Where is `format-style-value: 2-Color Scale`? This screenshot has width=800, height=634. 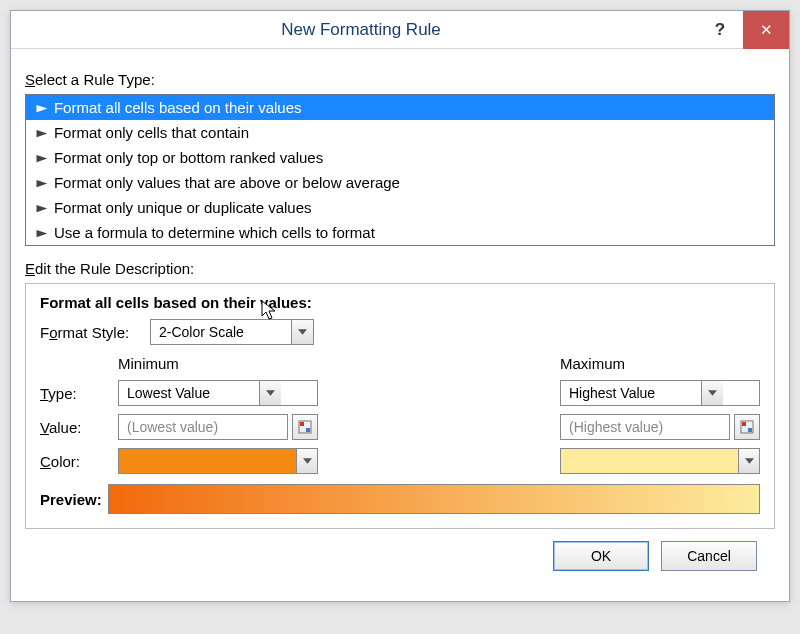 format-style-value: 2-Color Scale is located at coordinates (221, 332).